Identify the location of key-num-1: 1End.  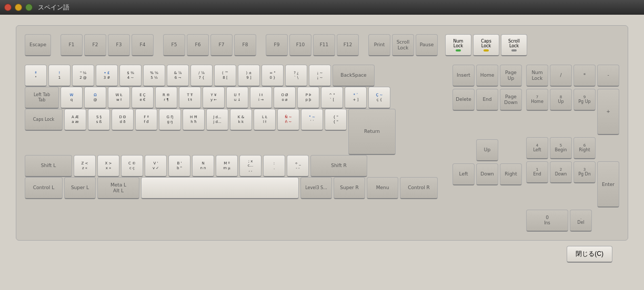
(537, 172).